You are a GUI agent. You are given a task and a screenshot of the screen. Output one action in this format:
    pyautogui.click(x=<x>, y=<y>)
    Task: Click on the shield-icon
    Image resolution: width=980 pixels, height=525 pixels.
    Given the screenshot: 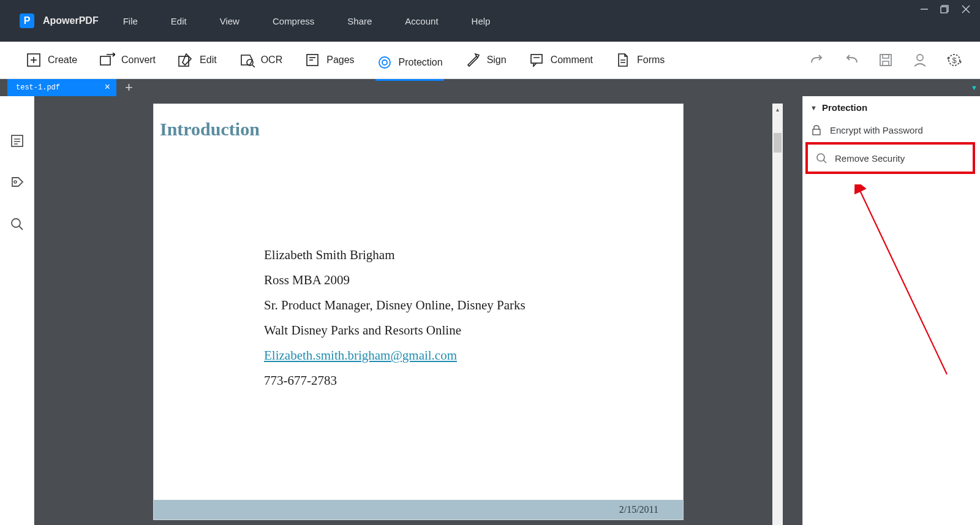 What is the action you would take?
    pyautogui.click(x=385, y=62)
    